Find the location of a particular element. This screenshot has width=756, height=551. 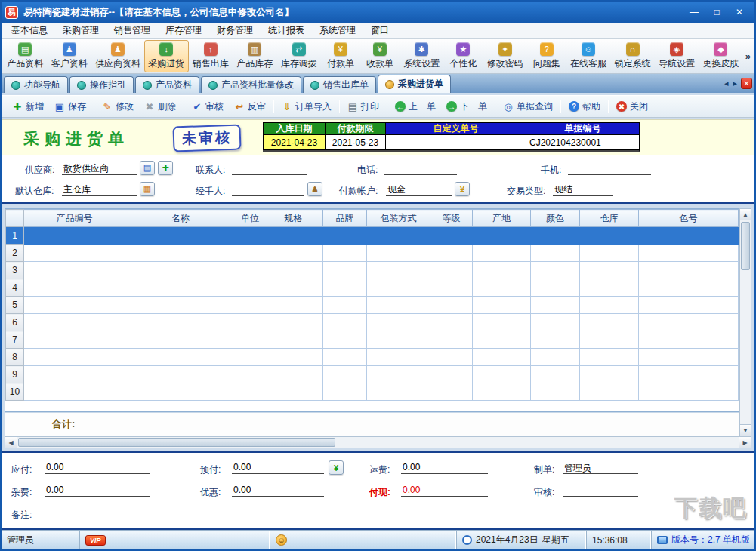

action-button: ?帮助 is located at coordinates (585, 107).